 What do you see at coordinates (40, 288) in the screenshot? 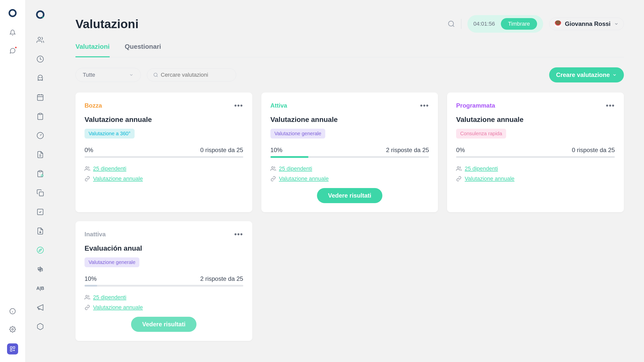
I see `ab-icon: A|B` at bounding box center [40, 288].